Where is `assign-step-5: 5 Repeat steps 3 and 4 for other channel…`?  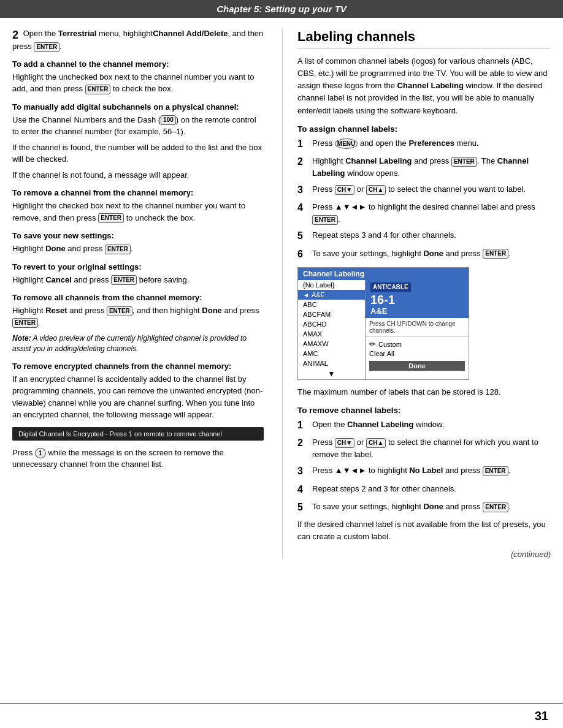 assign-step-5: 5 Repeat steps 3 and 4 for other channel… is located at coordinates (424, 236).